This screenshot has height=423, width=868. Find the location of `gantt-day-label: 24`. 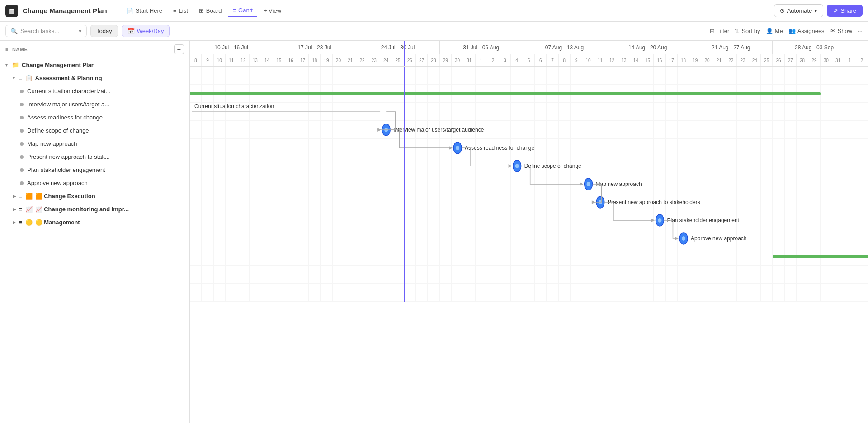

gantt-day-label: 24 is located at coordinates (755, 60).